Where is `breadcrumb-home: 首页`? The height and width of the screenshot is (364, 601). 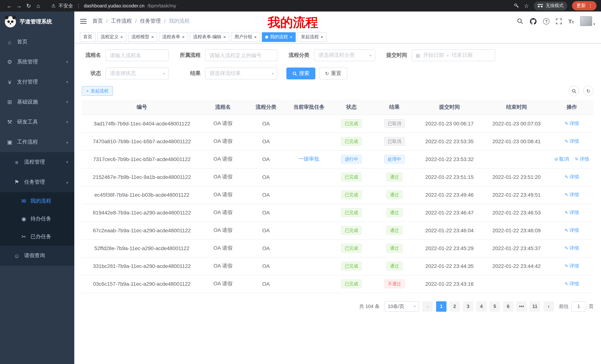
breadcrumb-home: 首页 is located at coordinates (98, 21).